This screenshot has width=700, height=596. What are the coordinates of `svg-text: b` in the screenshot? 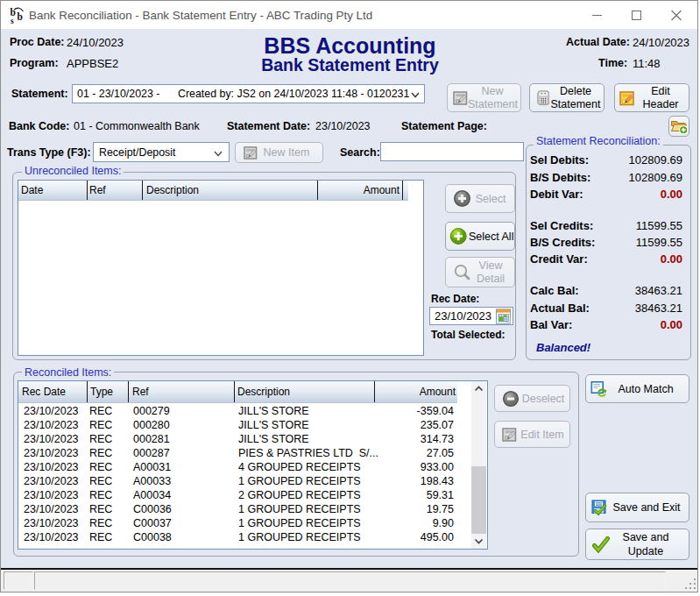 It's located at (20, 17).